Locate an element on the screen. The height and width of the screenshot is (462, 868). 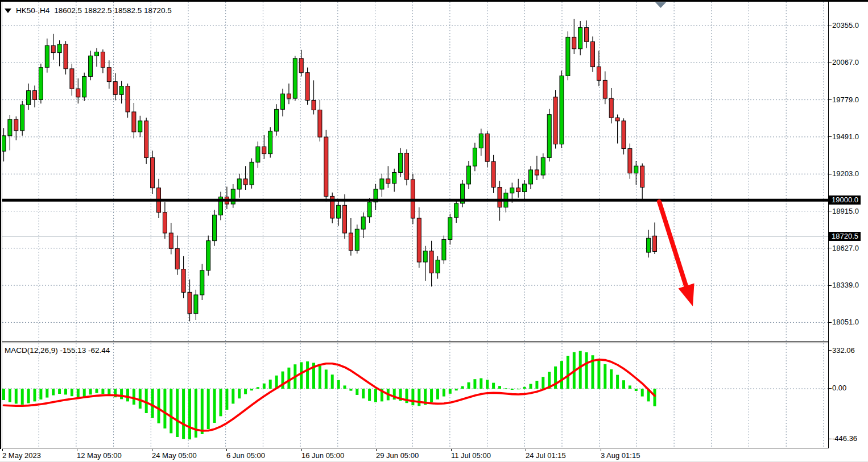
time-axis: 2 May 202312 May 05:0024 May 05:006 Jun … is located at coordinates (434, 456).